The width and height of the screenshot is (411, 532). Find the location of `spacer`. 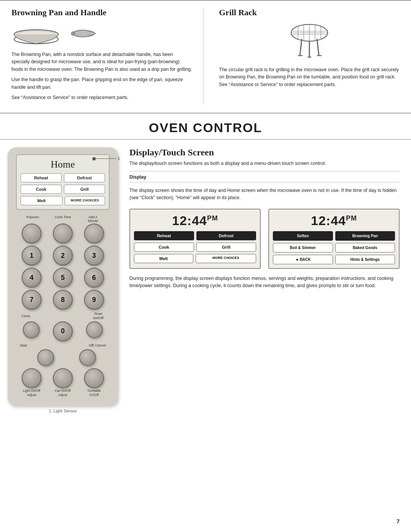

spacer is located at coordinates (25, 358).